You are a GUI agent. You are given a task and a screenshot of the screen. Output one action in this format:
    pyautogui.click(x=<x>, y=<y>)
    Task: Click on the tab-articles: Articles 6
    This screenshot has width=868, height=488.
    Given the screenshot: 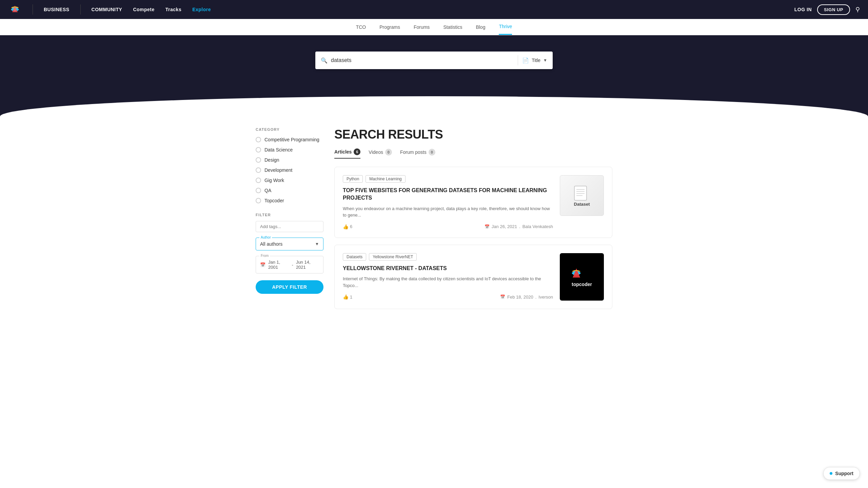 What is the action you would take?
    pyautogui.click(x=347, y=154)
    